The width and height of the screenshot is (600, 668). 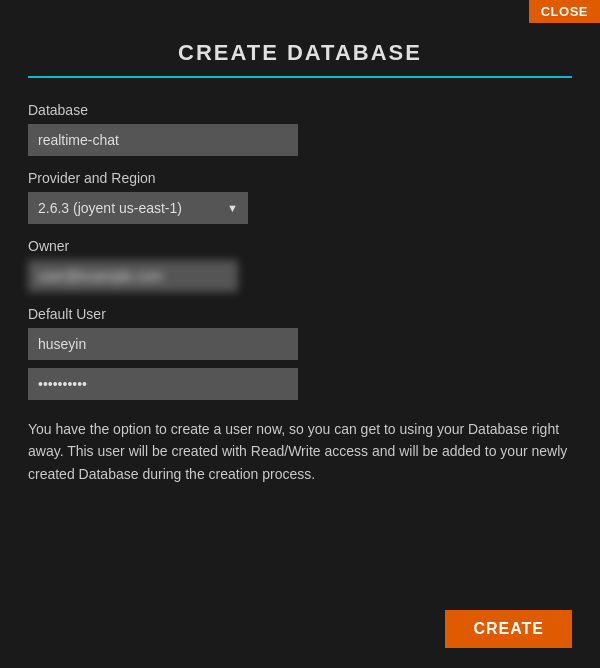 I want to click on database-label: Database, so click(x=300, y=110).